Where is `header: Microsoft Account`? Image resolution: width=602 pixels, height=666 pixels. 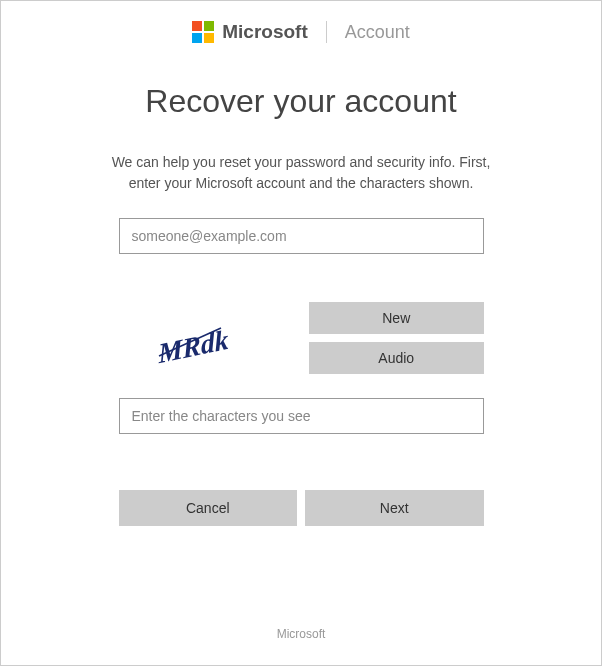
header: Microsoft Account is located at coordinates (301, 30).